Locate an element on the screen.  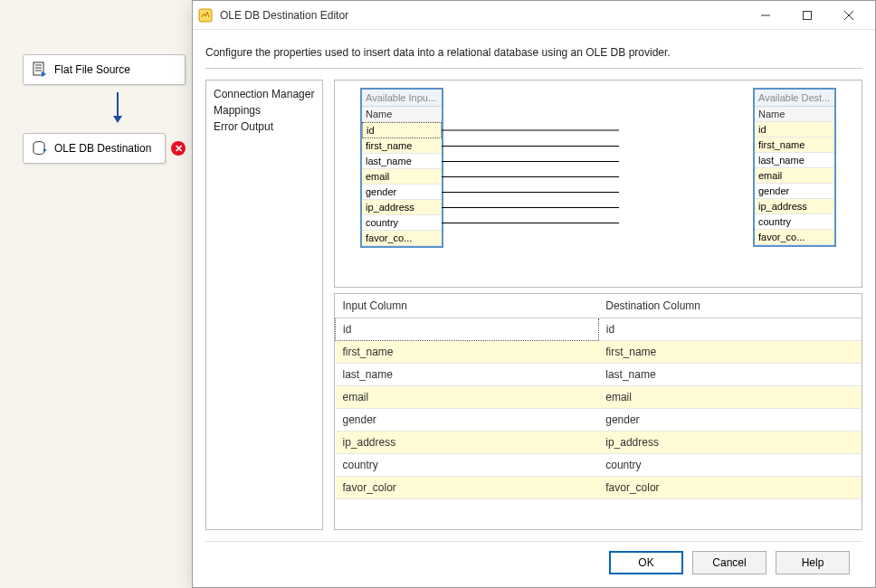
close-button is located at coordinates (849, 15).